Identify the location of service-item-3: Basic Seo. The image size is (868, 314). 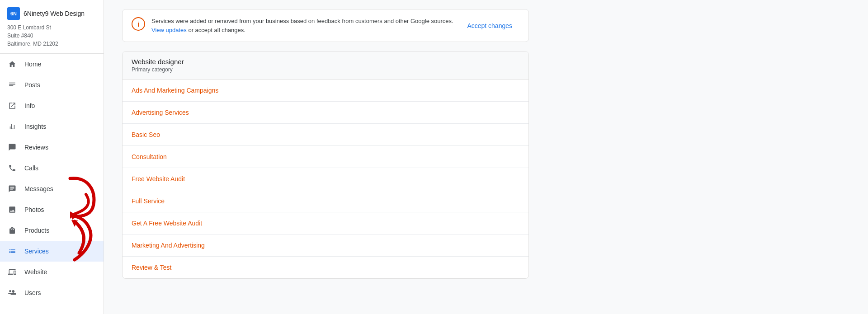
(326, 135).